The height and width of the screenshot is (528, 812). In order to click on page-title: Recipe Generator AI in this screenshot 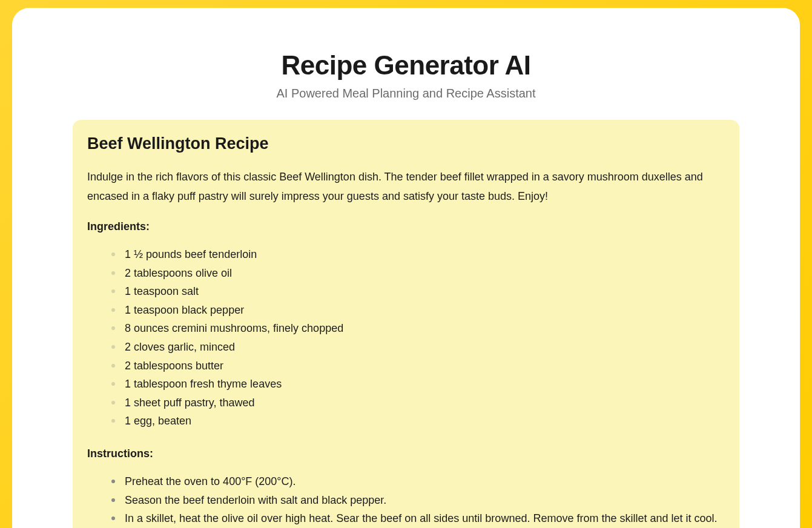, I will do `click(406, 65)`.